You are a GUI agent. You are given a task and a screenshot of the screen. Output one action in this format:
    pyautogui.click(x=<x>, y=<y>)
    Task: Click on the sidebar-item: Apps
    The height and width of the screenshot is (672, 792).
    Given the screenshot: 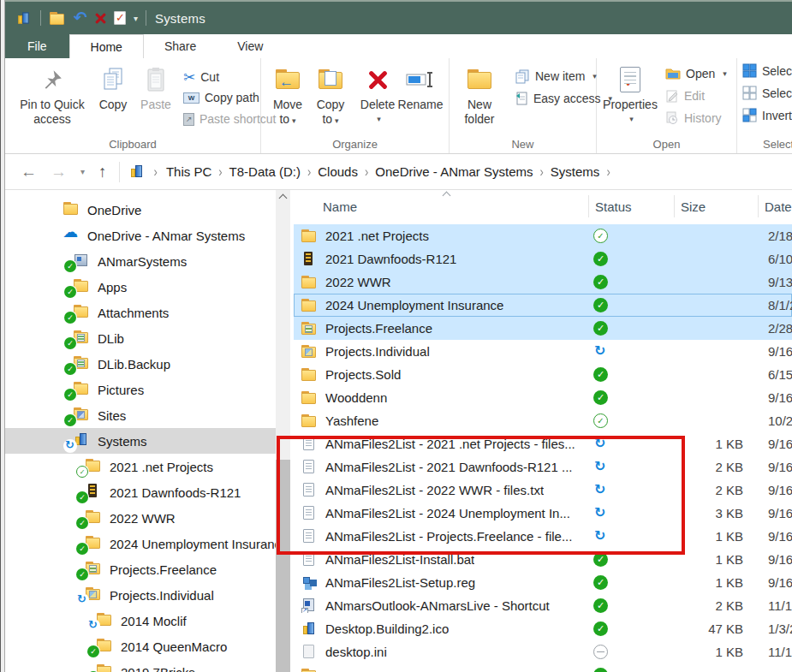 What is the action you would take?
    pyautogui.click(x=140, y=287)
    